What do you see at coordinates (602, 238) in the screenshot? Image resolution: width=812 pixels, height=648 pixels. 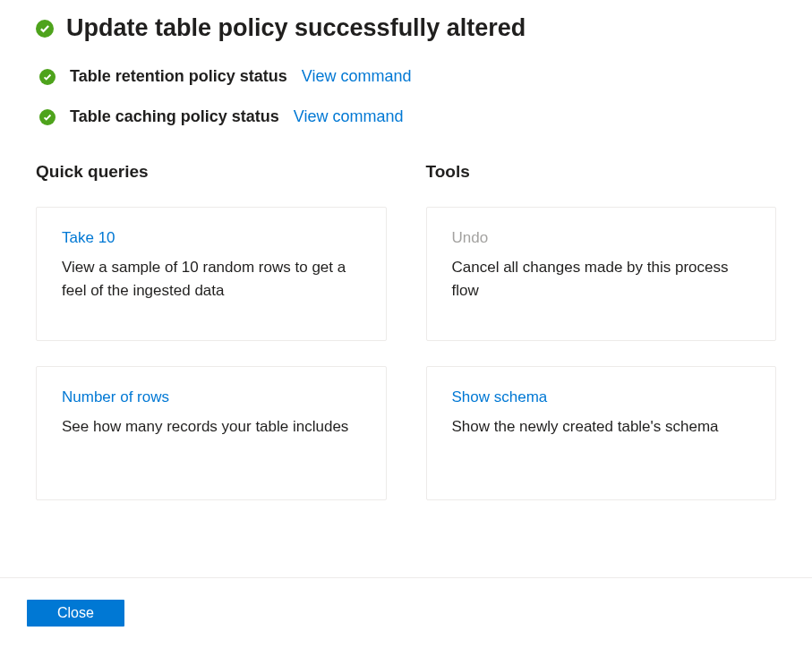 I see `card-title: Undo` at bounding box center [602, 238].